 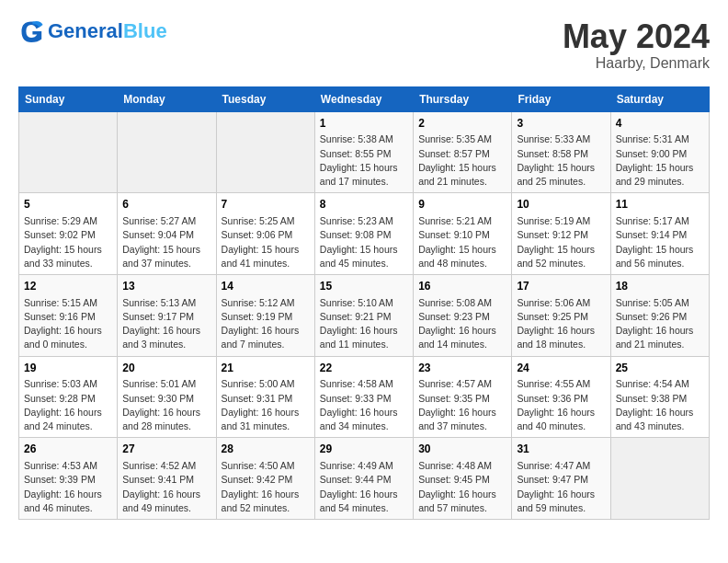 What do you see at coordinates (364, 234) in the screenshot?
I see `calendar-cell: 8Sunrise: 5:23 AMSunset: 9:08 PMDaylight…` at bounding box center [364, 234].